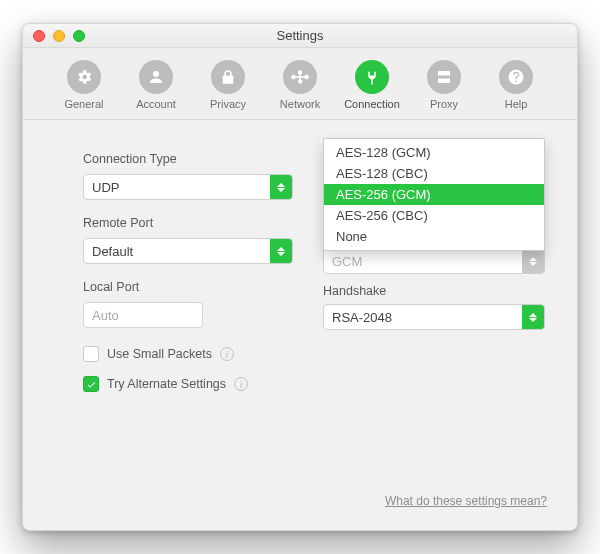 This screenshot has height=554, width=600. I want to click on server-icon, so click(444, 77).